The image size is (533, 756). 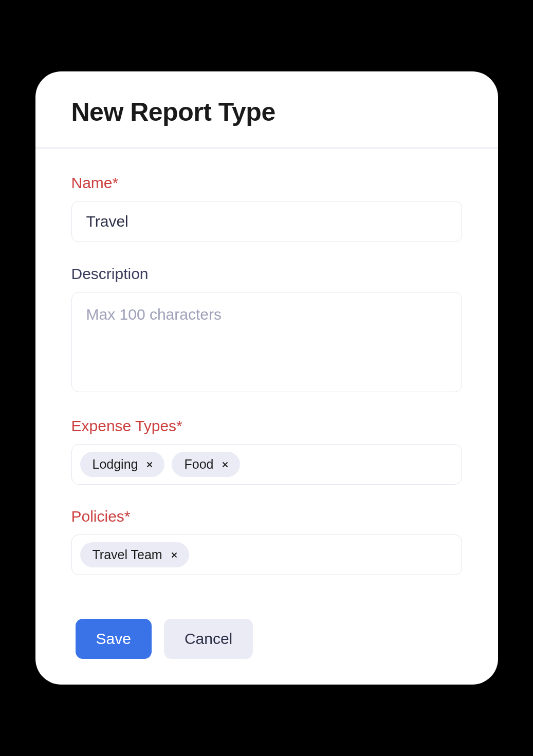 I want to click on description-field: Description, so click(x=267, y=330).